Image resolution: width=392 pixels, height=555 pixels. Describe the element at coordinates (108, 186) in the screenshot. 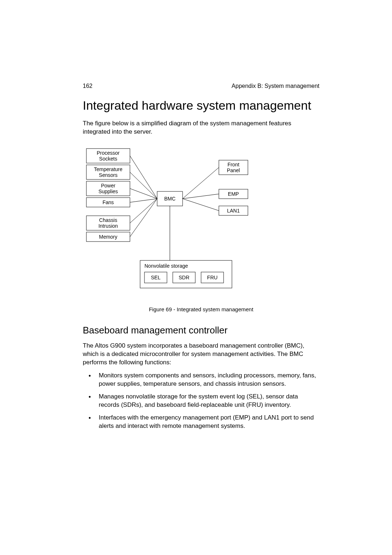

I see `box-power-1: Power` at that location.